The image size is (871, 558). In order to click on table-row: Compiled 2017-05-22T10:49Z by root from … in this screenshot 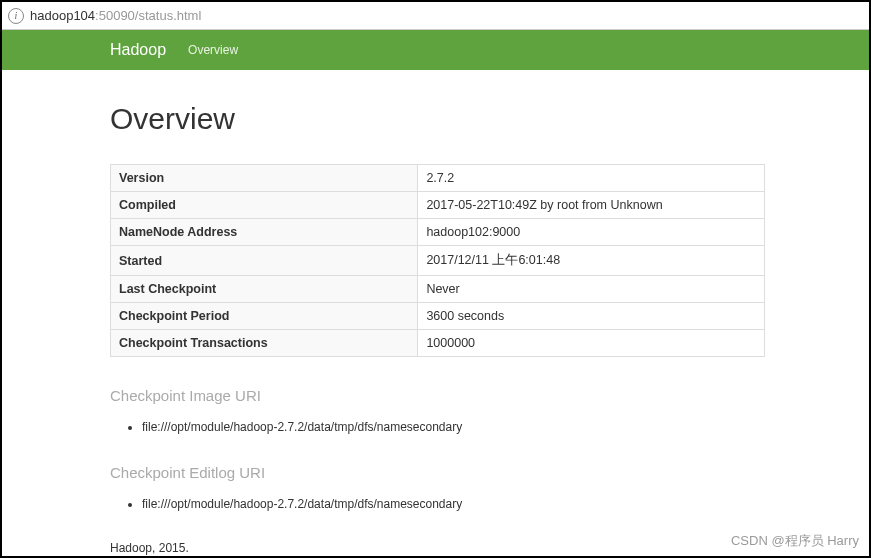, I will do `click(438, 206)`.